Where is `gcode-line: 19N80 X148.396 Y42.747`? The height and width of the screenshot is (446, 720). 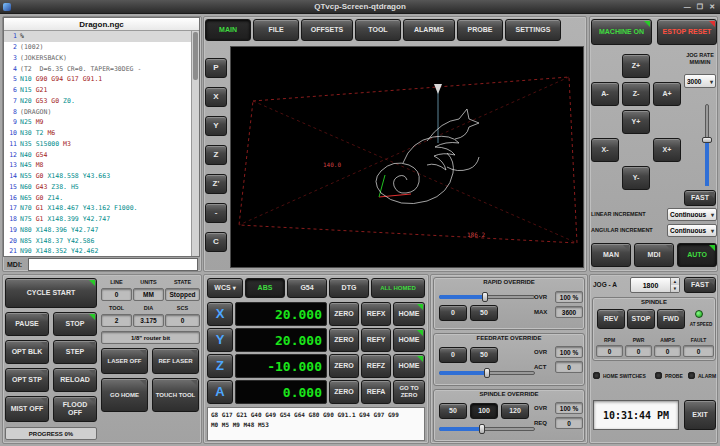
gcode-line: 19N80 X148.396 Y42.747 is located at coordinates (98, 230).